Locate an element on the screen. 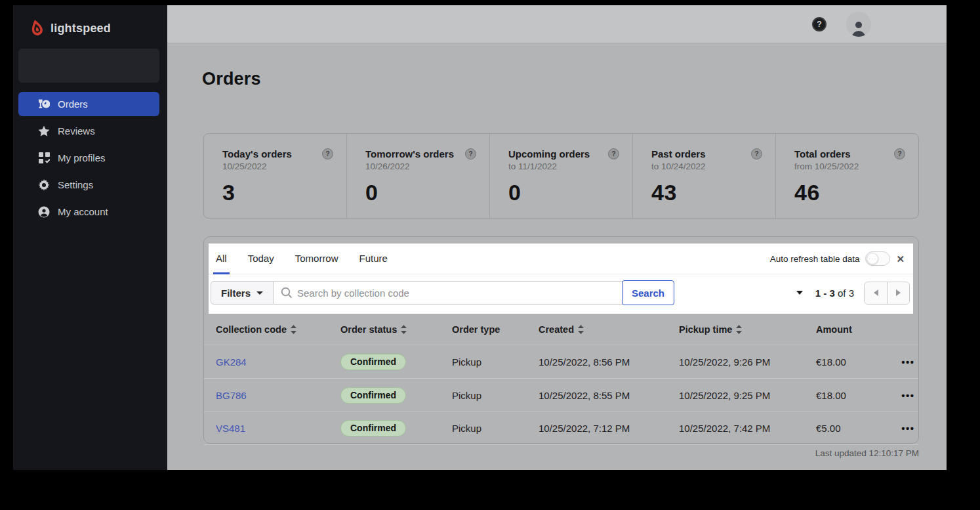 The image size is (980, 510). table-row: BG786 Confirmed Pickup 10/25/2022, 8:55 … is located at coordinates (561, 395).